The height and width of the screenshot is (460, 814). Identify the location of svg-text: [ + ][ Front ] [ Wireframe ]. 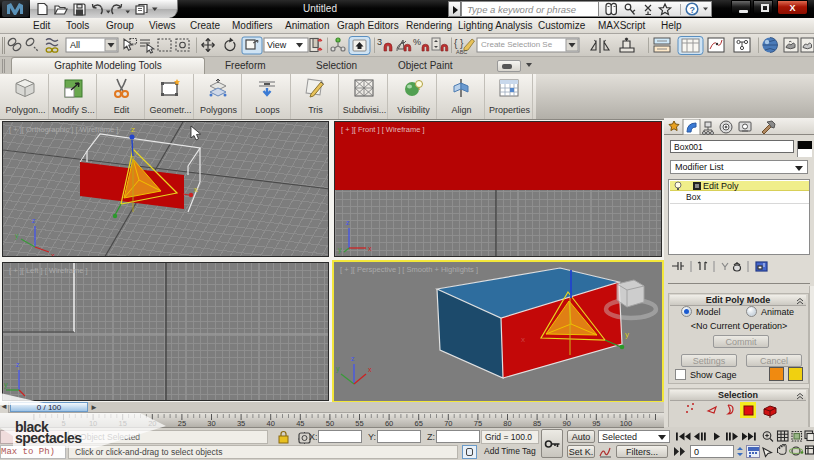
(383, 130).